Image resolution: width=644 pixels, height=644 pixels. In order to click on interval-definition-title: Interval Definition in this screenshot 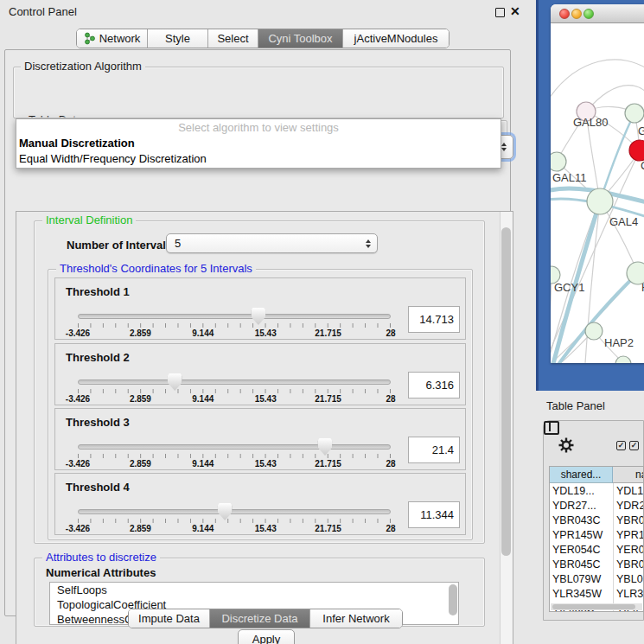, I will do `click(89, 220)`.